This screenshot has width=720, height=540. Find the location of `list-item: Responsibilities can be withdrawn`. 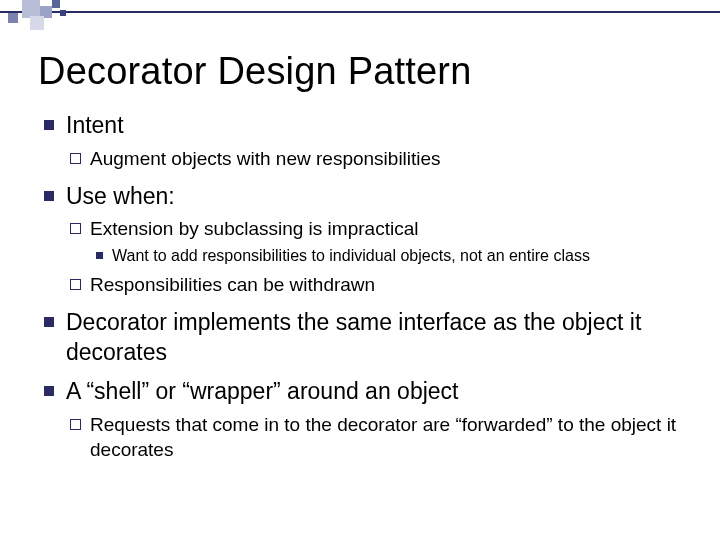

list-item: Responsibilities can be withdrawn is located at coordinates (374, 286).